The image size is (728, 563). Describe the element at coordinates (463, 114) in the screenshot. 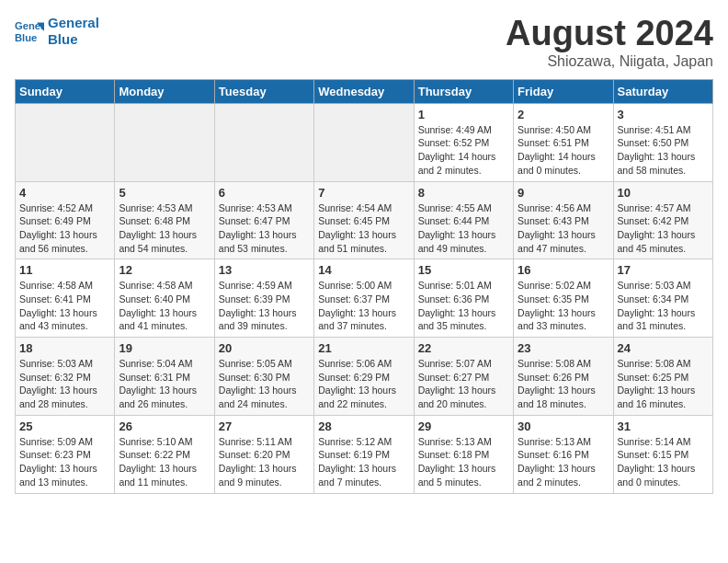

I see `day-number: 1` at that location.